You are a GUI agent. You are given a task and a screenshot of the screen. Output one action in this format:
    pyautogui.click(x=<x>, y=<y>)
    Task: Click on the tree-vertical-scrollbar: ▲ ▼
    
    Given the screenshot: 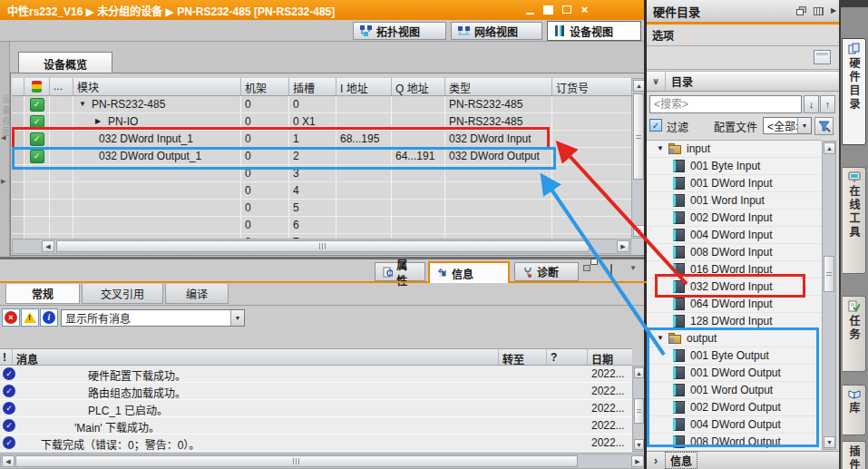 What is the action you would take?
    pyautogui.click(x=829, y=296)
    